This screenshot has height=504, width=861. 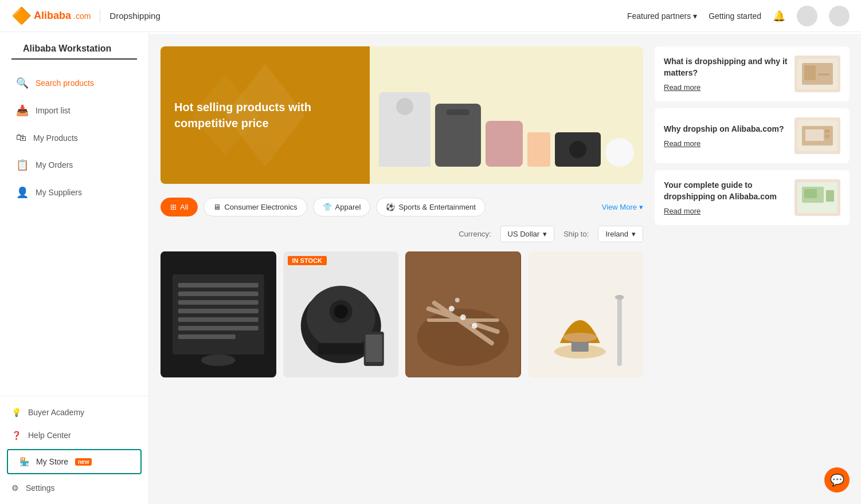 What do you see at coordinates (430, 207) in the screenshot?
I see `tab-sports-entertainment: ⚽ Sports & Entertainment` at bounding box center [430, 207].